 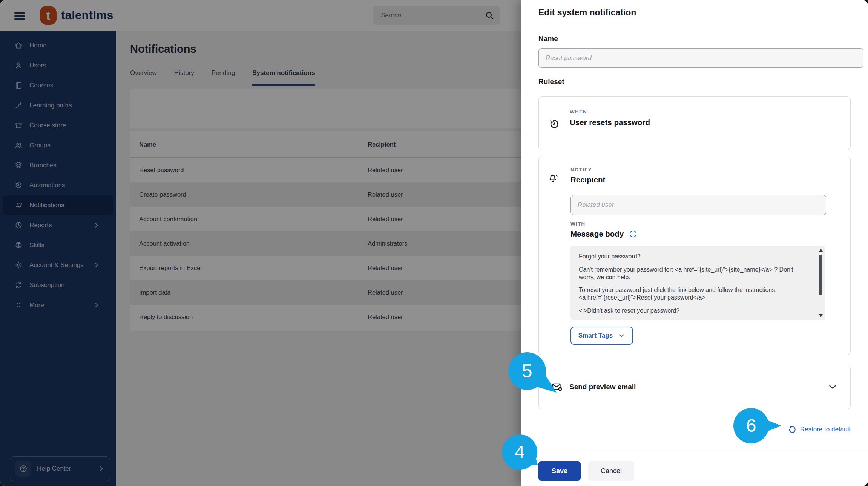 I want to click on recipient-label: Recipient, so click(x=588, y=180).